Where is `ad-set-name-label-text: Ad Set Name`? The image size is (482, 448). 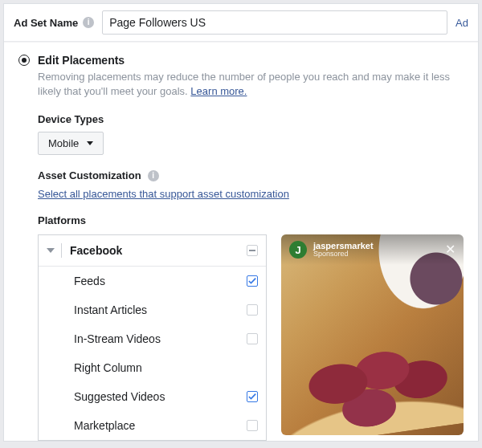
ad-set-name-label-text: Ad Set Name is located at coordinates (46, 22).